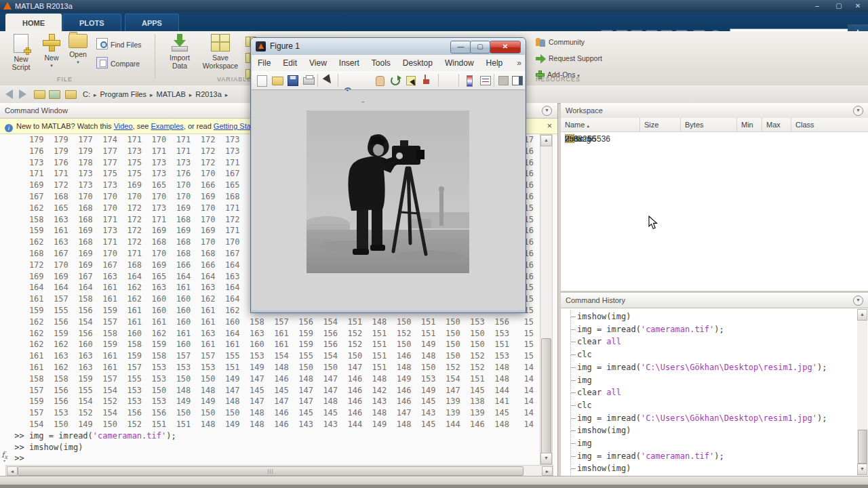  Describe the element at coordinates (715, 301) in the screenshot. I see `command-history-header: Command History ▼` at that location.